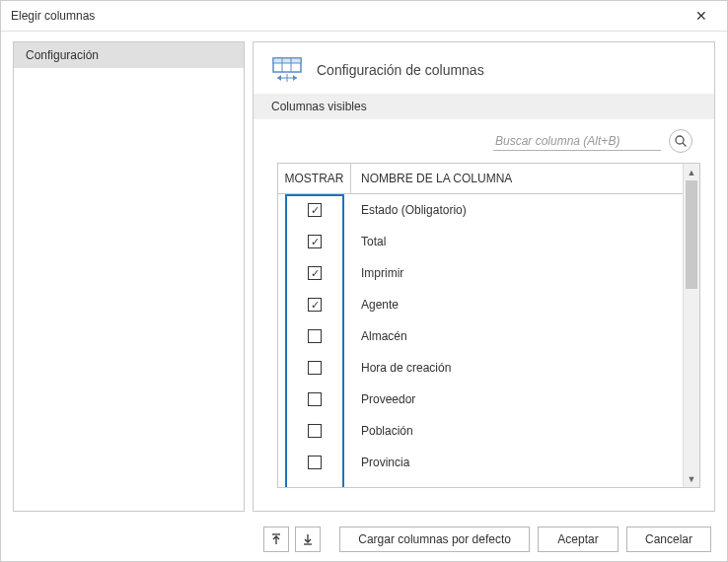 The width and height of the screenshot is (728, 562). I want to click on grid-header: MOSTRAR NOMBRE DE LA COLUMNA, so click(480, 179).